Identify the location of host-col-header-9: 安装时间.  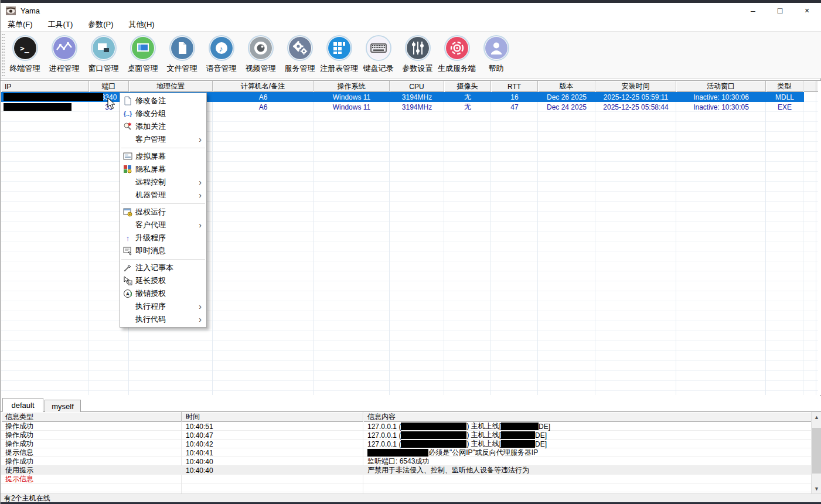
(636, 87).